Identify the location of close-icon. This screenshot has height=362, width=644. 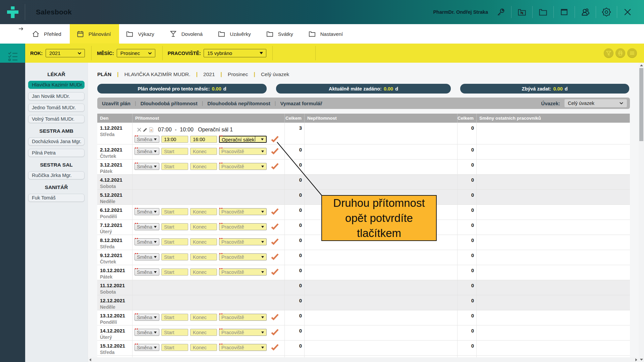
(628, 12).